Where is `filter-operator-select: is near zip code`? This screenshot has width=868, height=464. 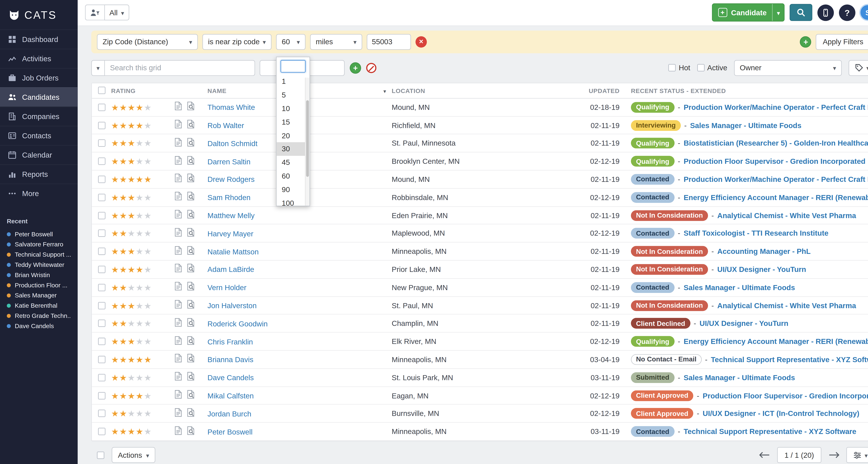 filter-operator-select: is near zip code is located at coordinates (237, 42).